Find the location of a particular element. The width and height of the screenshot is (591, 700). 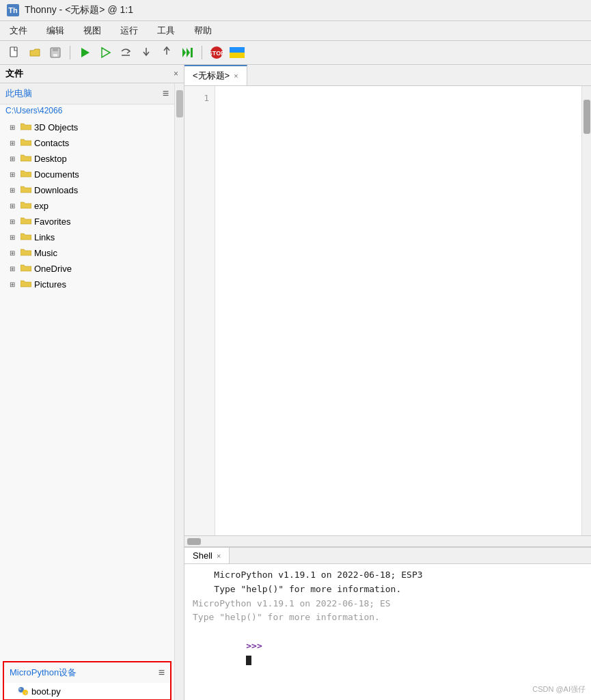

folder-exp: ⊞ exp is located at coordinates (87, 206).